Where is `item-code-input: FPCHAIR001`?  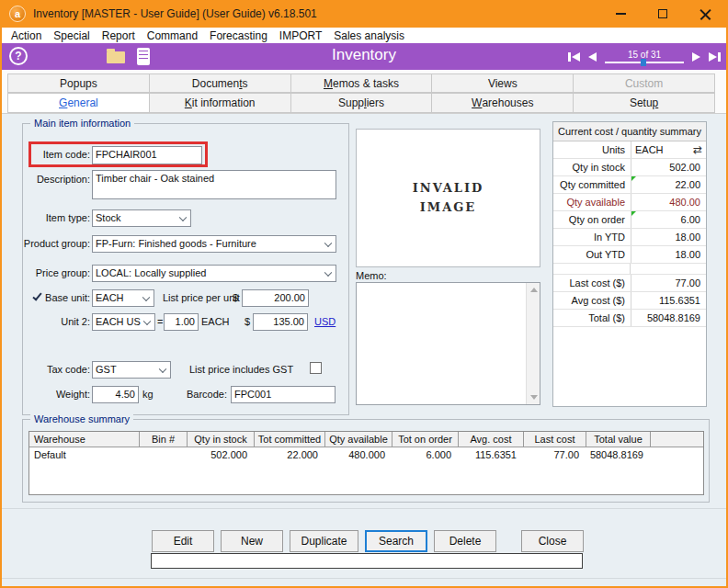 item-code-input: FPCHAIR001 is located at coordinates (147, 155).